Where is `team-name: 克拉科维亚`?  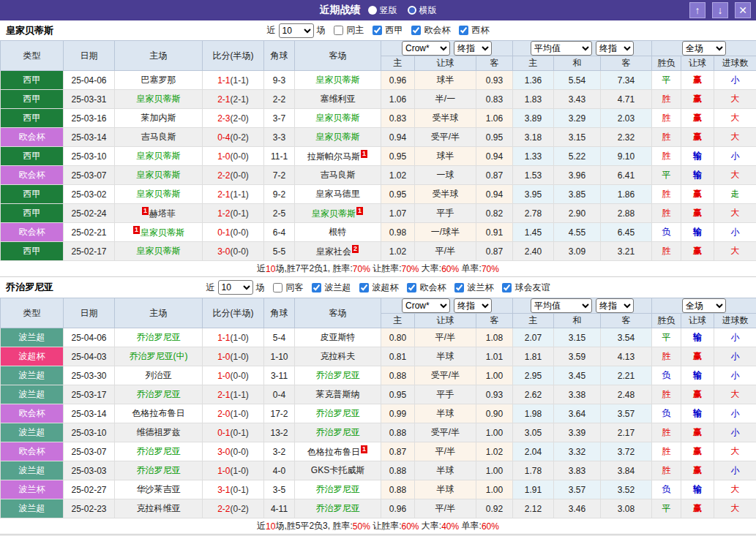 team-name: 克拉科维亚 is located at coordinates (159, 508).